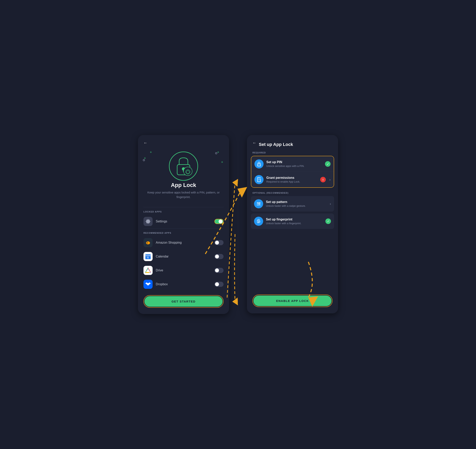 Image resolution: width=476 pixels, height=449 pixels. Describe the element at coordinates (293, 221) in the screenshot. I see `right-content: REQUIRED Set up PIN Unlock sensitive app…` at that location.